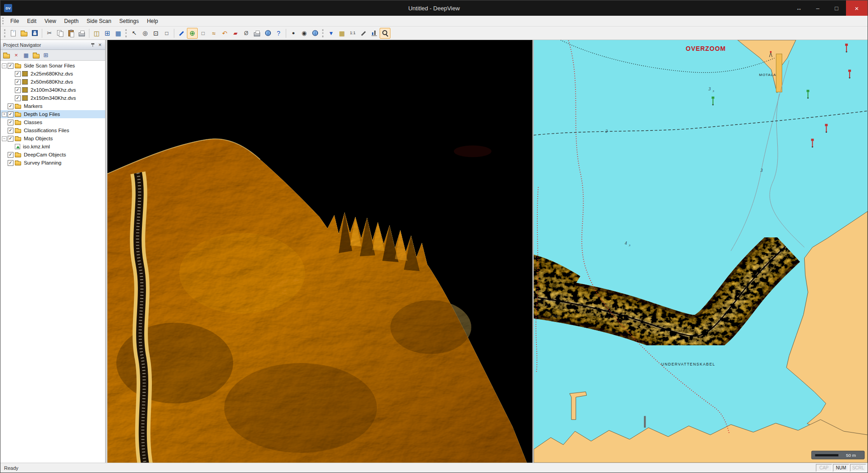  I want to click on tree-item-markers: ✓Markers, so click(53, 106).